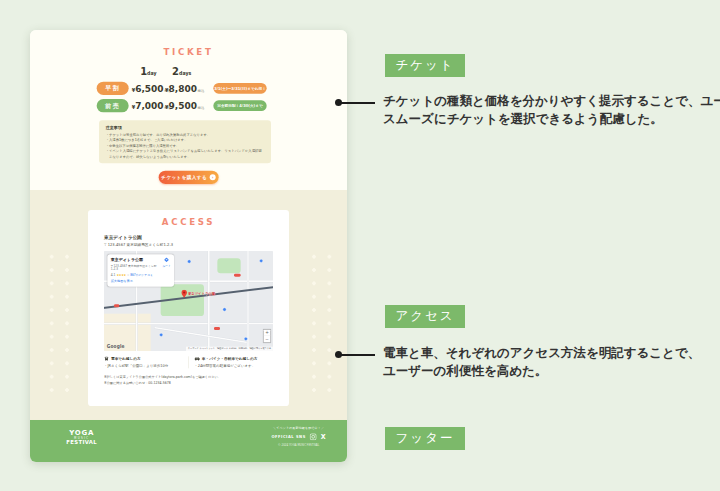 The image size is (720, 491). Describe the element at coordinates (188, 52) in the screenshot. I see `ticket-title: TICKET` at that location.